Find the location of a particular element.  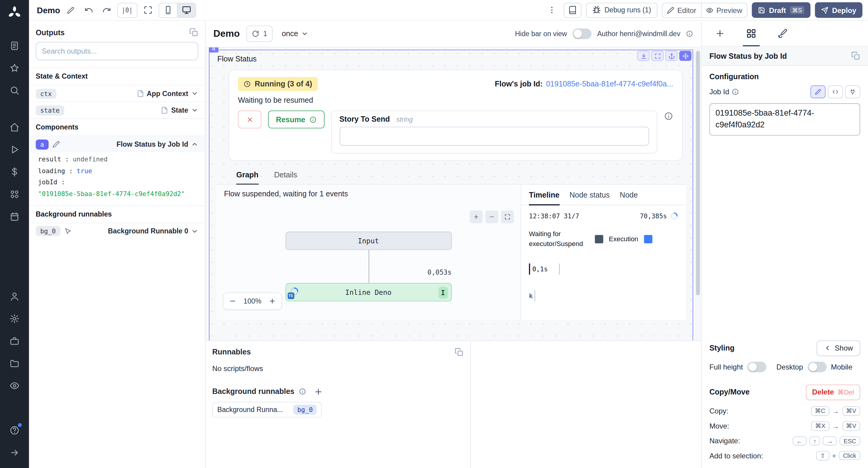

sidebar-item-user is located at coordinates (14, 296).